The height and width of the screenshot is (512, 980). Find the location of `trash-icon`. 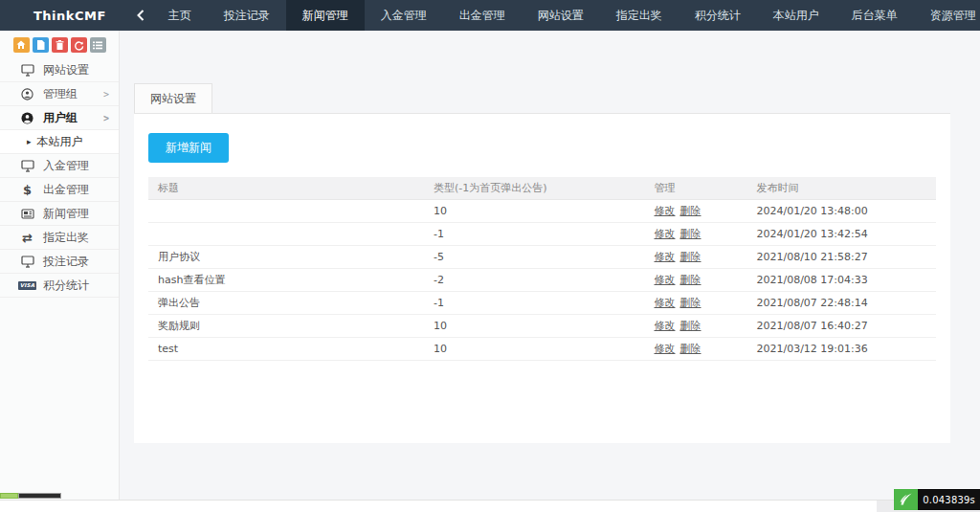

trash-icon is located at coordinates (59, 45).